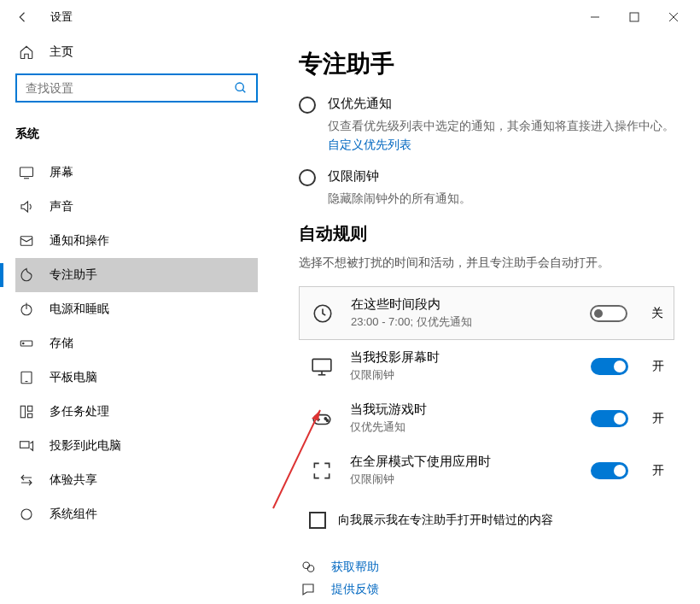 This screenshot has width=700, height=604. Describe the element at coordinates (634, 17) in the screenshot. I see `maximize-button` at that location.